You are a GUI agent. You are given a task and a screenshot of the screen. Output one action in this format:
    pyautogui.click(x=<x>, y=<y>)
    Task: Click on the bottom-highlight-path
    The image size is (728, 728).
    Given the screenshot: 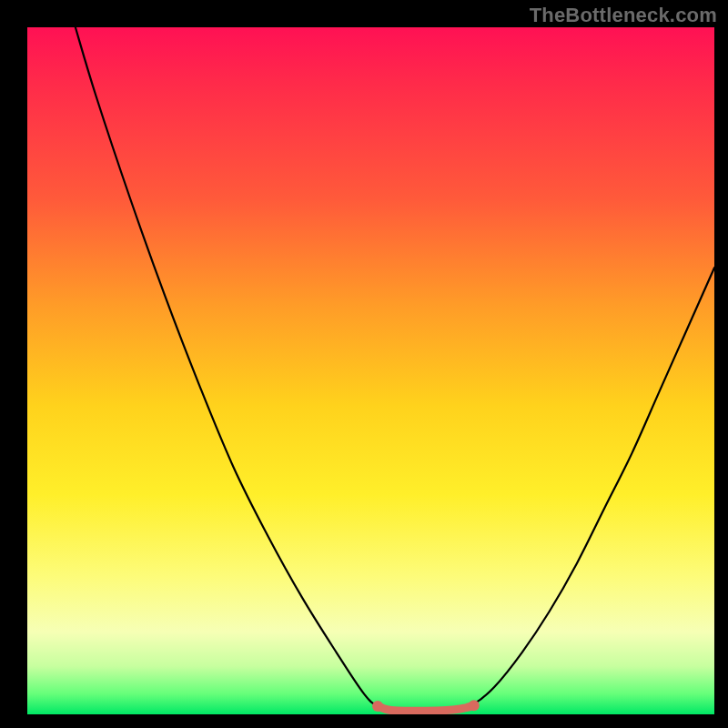 What is the action you would take?
    pyautogui.click(x=426, y=708)
    